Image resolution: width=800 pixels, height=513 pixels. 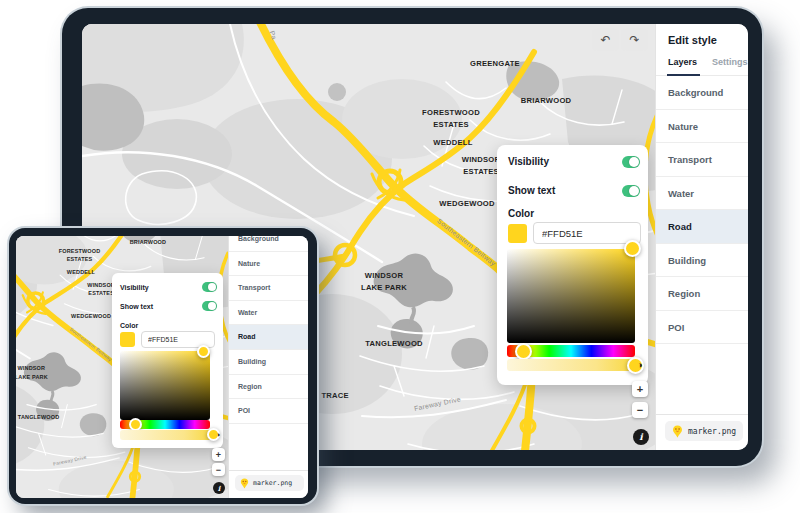 What do you see at coordinates (524, 352) in the screenshot?
I see `hue-handle` at bounding box center [524, 352].